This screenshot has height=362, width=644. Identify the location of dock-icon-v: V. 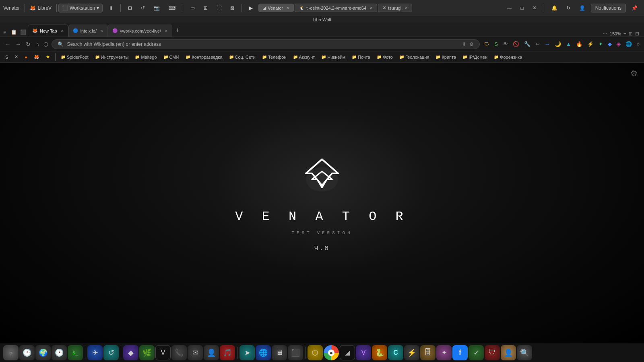
(363, 353).